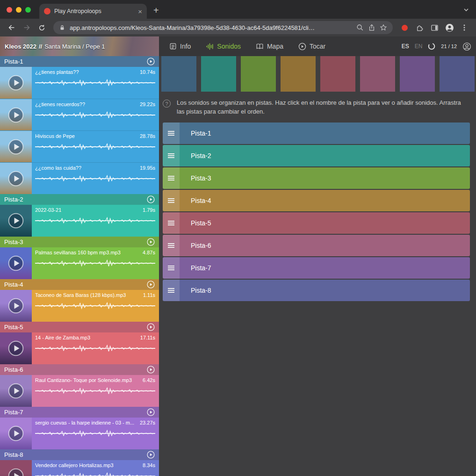 The width and height of the screenshot is (476, 476). What do you see at coordinates (79, 83) in the screenshot?
I see `sound-row: ¿¿tienes plantas??10.74s` at bounding box center [79, 83].